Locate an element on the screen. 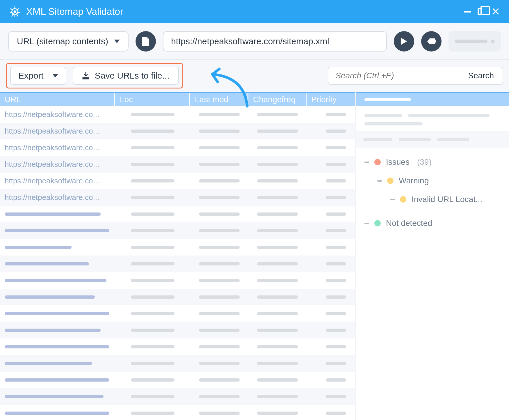 This screenshot has height=420, width=509. run-button is located at coordinates (404, 41).